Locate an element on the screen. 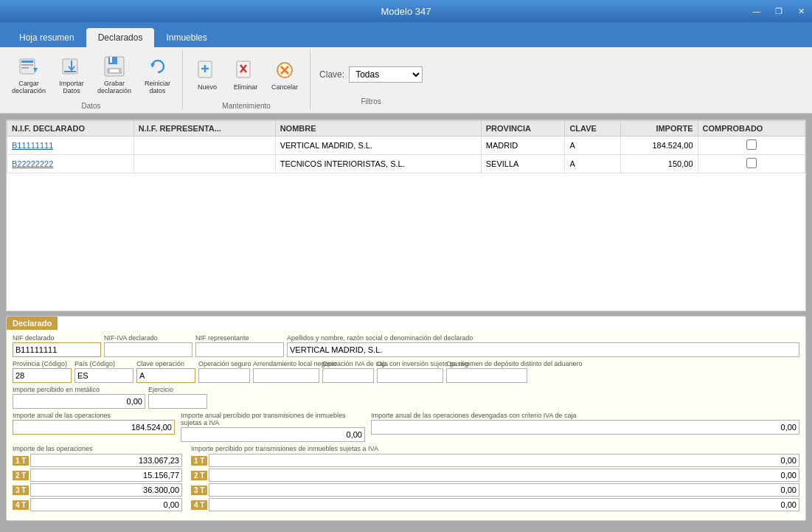 The height and width of the screenshot is (532, 812). importe-transmisiones-input is located at coordinates (273, 435).